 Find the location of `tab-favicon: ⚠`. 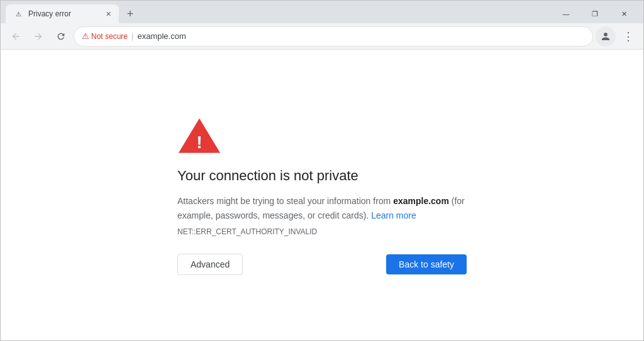

tab-favicon: ⚠ is located at coordinates (18, 14).